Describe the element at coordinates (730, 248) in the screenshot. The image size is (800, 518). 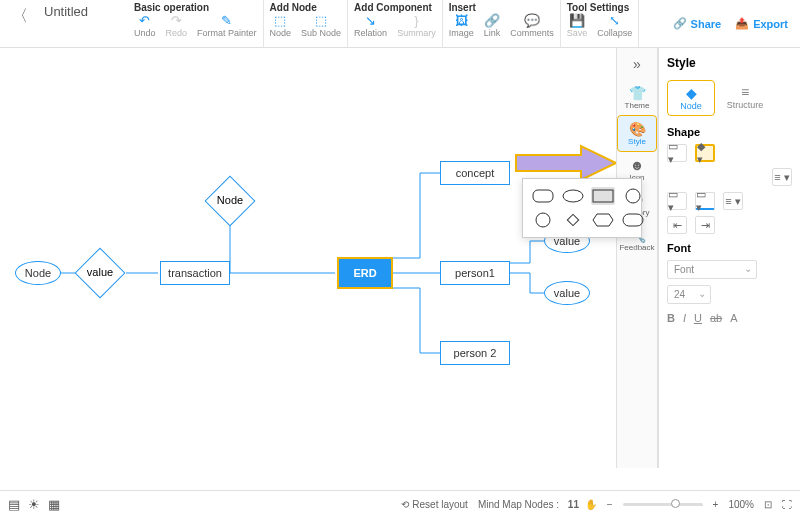
I see `font-section-label: Font` at that location.